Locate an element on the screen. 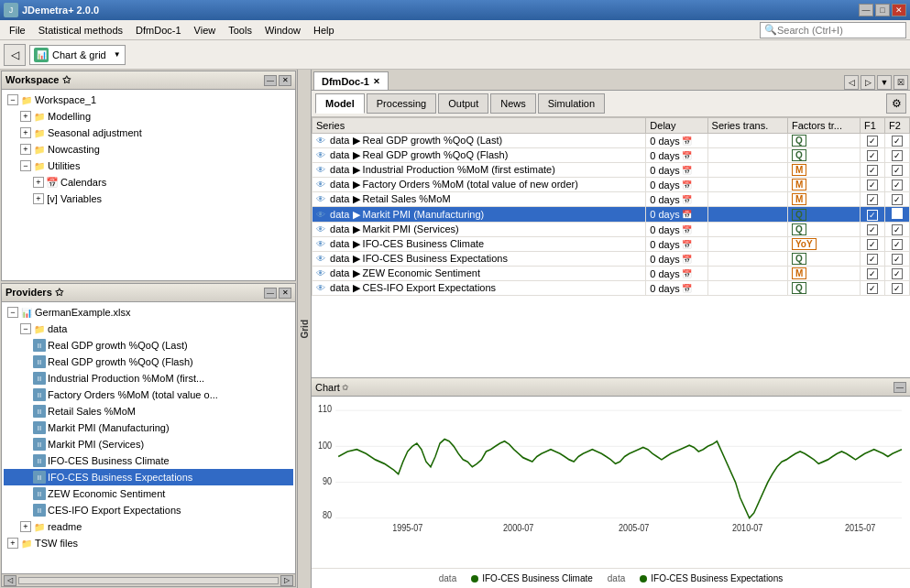  close-button: ✕ is located at coordinates (899, 10).